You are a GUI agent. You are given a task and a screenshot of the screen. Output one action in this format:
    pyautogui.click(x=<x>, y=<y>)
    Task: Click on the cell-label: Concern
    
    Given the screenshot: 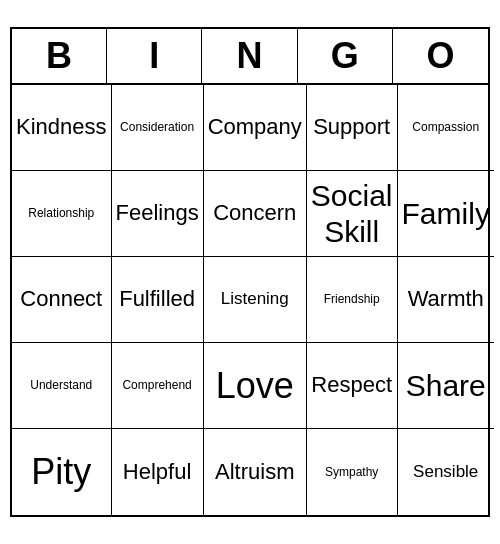 What is the action you would take?
    pyautogui.click(x=254, y=213)
    